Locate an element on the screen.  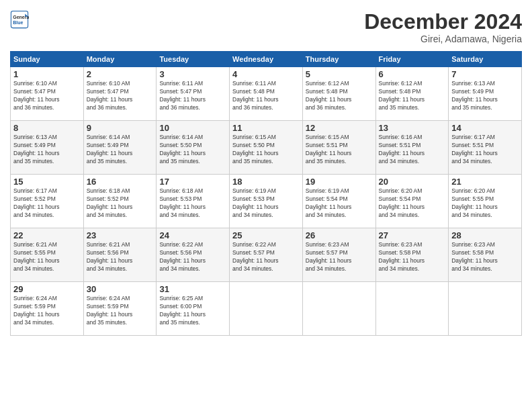
day-info: Sunrise: 6:22 AM Sunset: 5:57 PM Dayligh… is located at coordinates (266, 257).